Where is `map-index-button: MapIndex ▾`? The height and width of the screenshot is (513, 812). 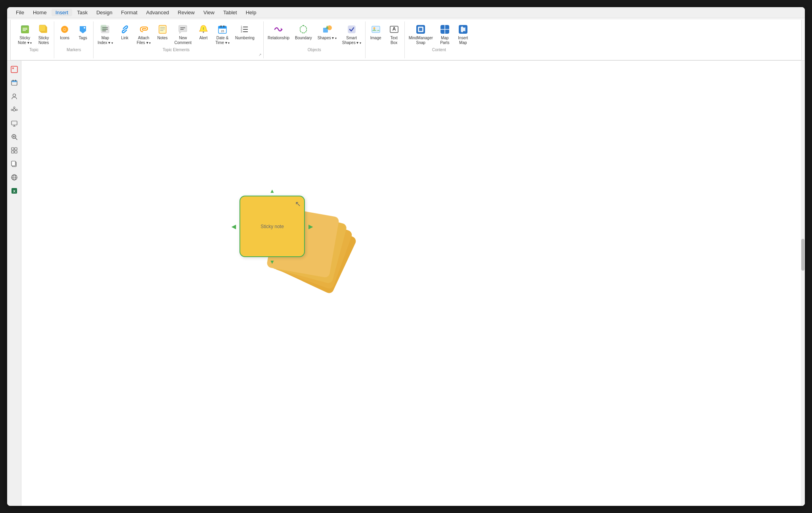
map-index-button: MapIndex ▾ is located at coordinates (105, 35).